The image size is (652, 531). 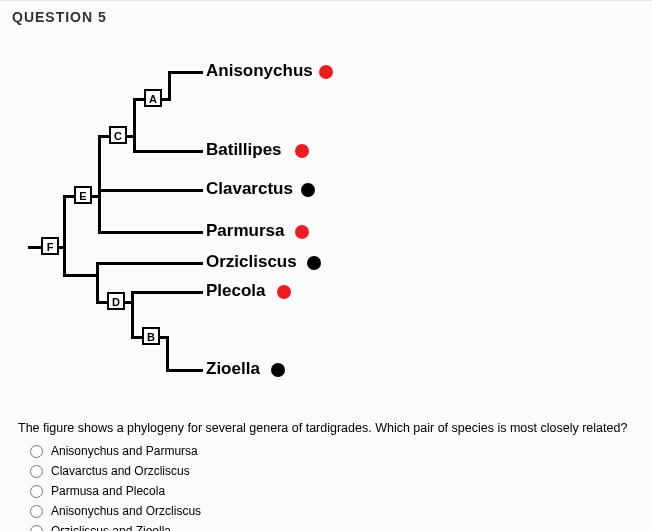 I want to click on option-row: Parmusa and Plecola, so click(x=341, y=491).